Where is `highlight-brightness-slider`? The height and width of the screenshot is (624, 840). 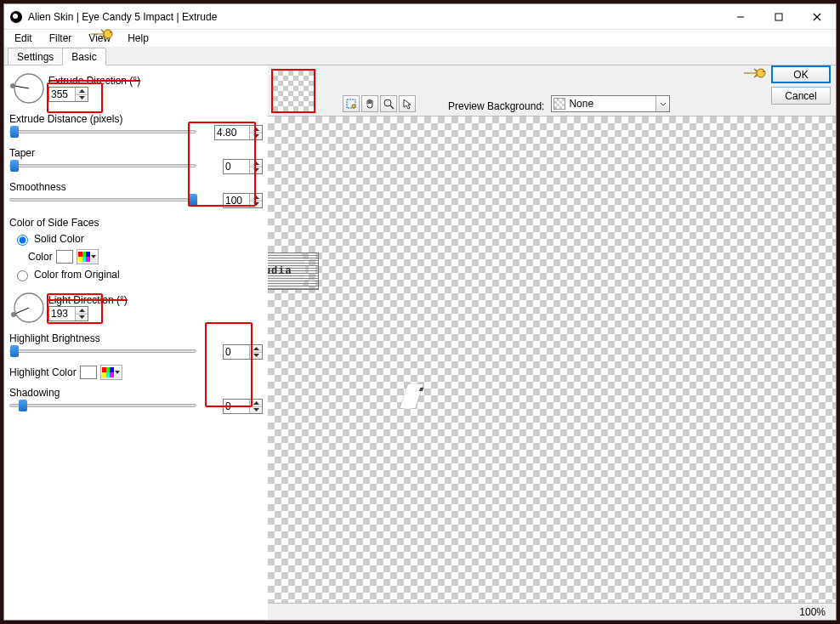
highlight-brightness-slider is located at coordinates (103, 351).